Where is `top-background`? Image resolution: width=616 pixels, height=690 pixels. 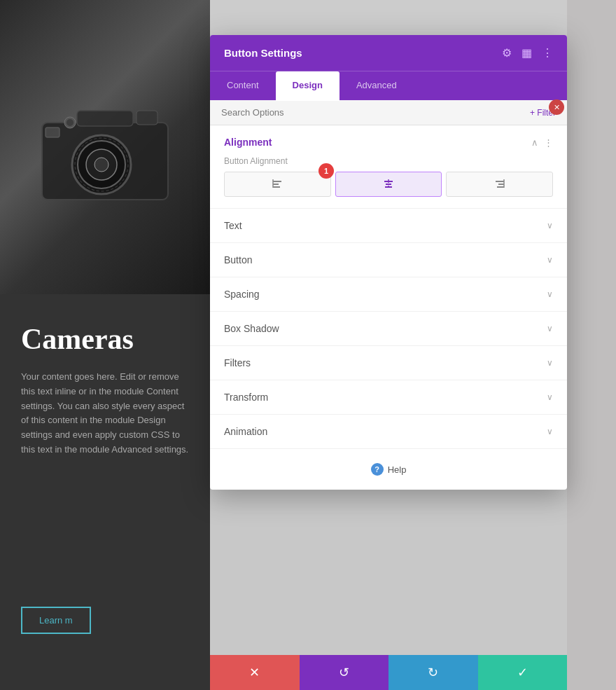 top-background is located at coordinates (388, 18).